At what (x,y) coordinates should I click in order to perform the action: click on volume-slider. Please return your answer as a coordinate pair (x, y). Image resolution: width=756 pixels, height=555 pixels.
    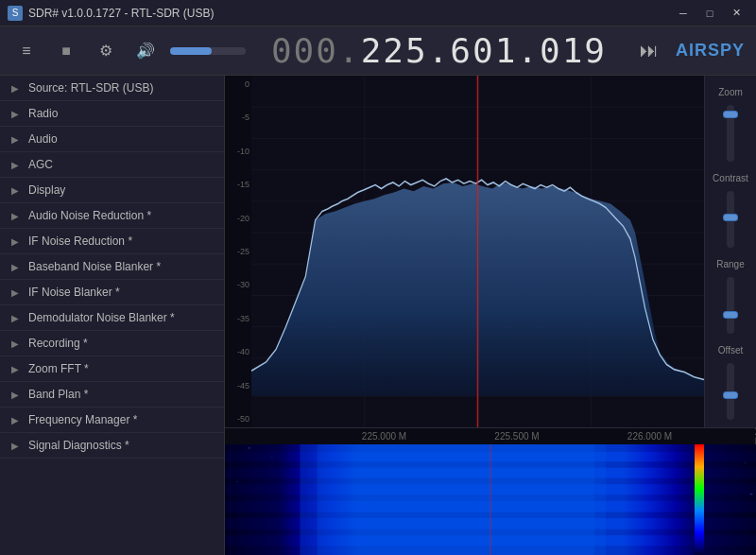
    Looking at the image, I should click on (208, 51).